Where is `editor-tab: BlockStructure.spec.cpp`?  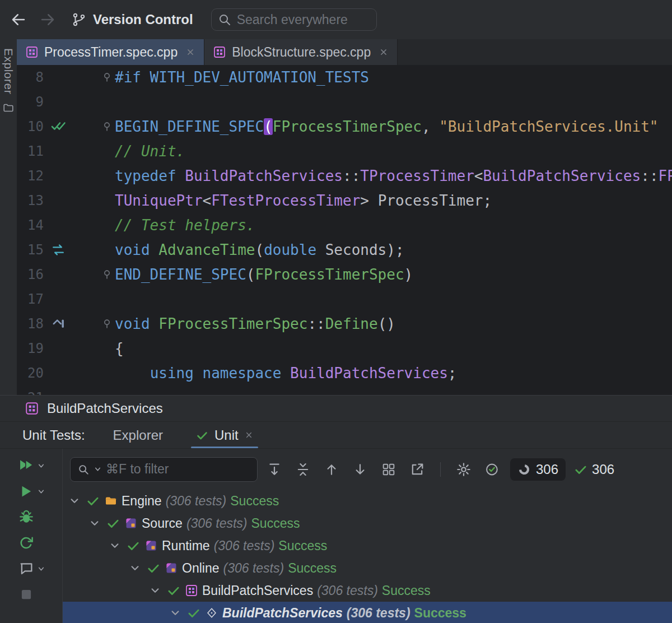 editor-tab: BlockStructure.spec.cpp is located at coordinates (301, 52).